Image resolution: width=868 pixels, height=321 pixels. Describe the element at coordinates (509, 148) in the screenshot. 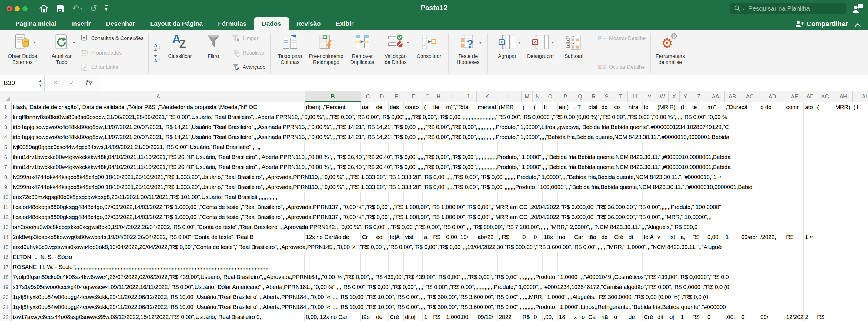

I see `cell-L5` at that location.